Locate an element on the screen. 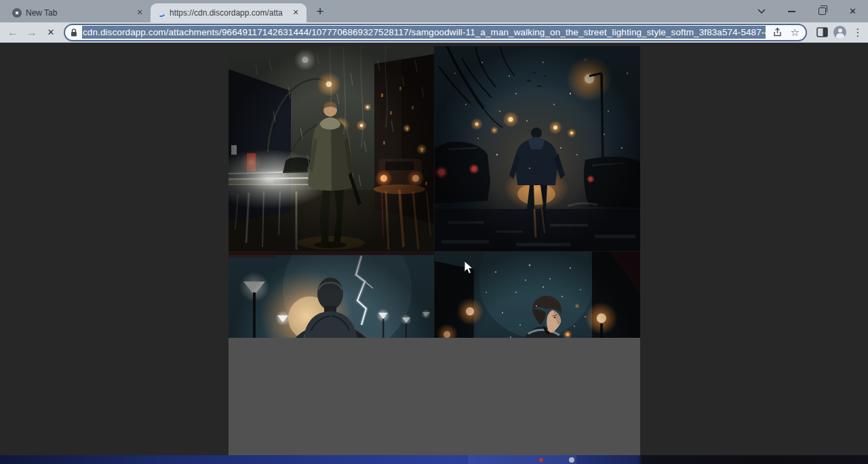  back-button: ← is located at coordinates (13, 33).